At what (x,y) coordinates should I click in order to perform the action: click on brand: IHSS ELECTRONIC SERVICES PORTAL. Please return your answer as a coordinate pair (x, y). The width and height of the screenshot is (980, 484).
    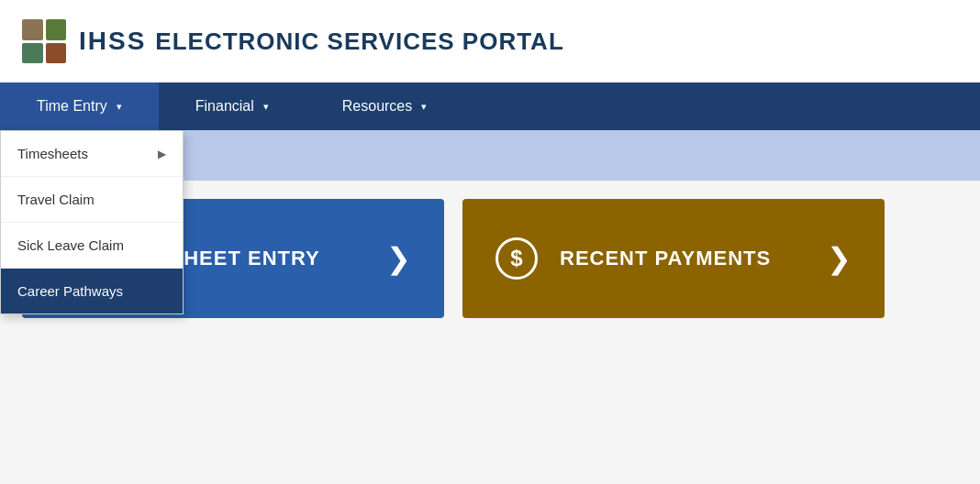
    Looking at the image, I should click on (321, 41).